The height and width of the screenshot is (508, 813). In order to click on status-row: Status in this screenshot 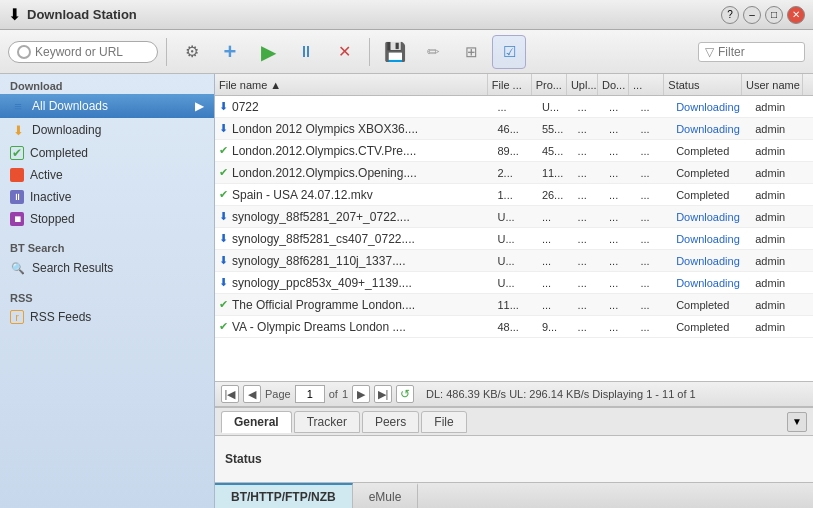, I will do `click(244, 459)`.